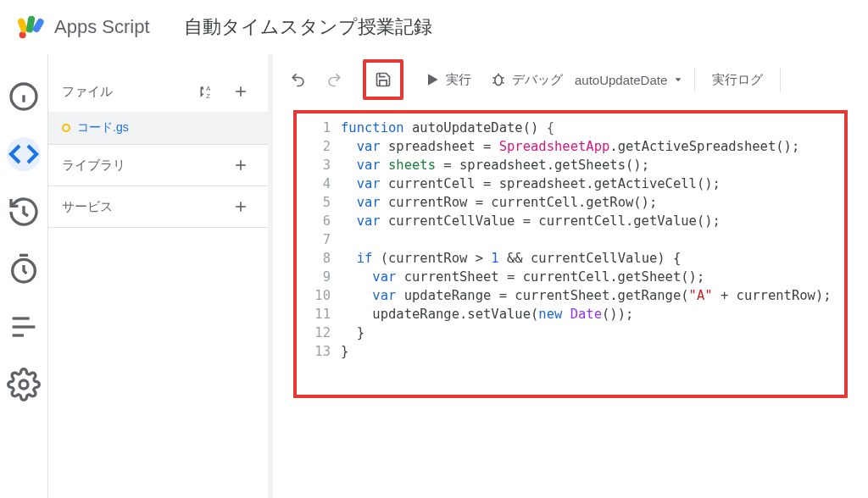 The width and height of the screenshot is (868, 498). I want to click on add-service-icon, so click(241, 207).